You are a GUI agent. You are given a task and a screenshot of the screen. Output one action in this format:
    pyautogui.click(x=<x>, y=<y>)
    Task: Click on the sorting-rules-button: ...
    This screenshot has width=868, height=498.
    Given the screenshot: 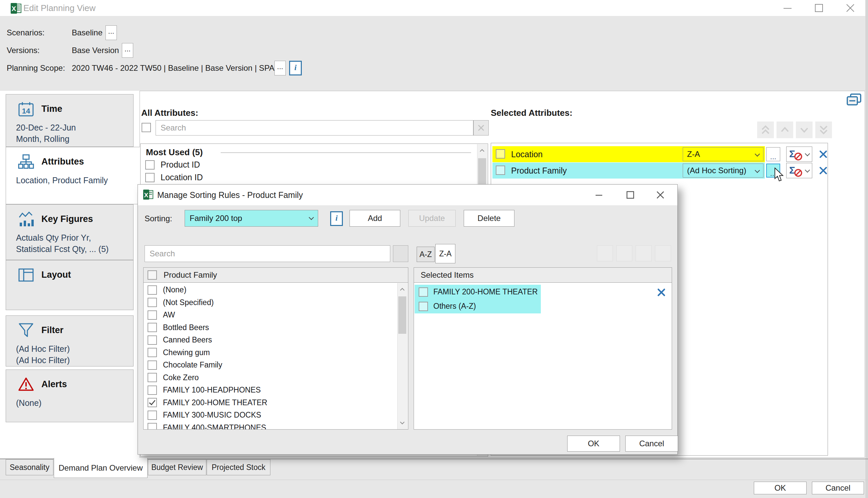 What is the action you would take?
    pyautogui.click(x=773, y=154)
    